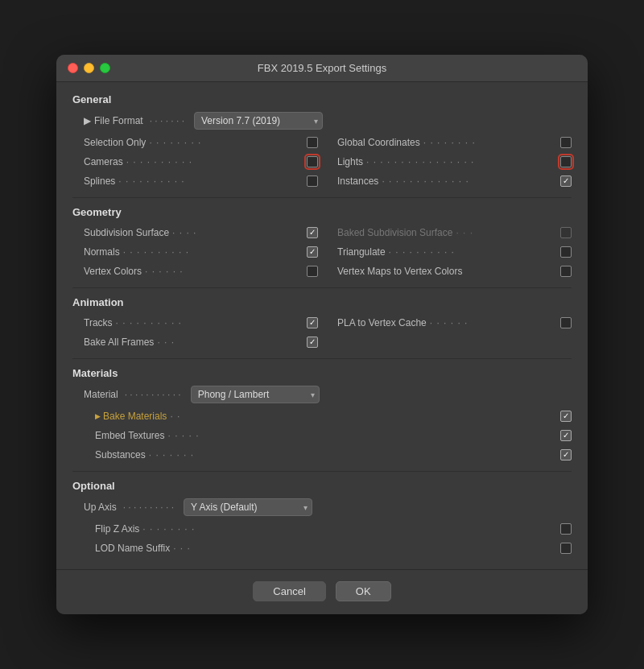  Describe the element at coordinates (312, 252) in the screenshot. I see `checkbox-normals` at that location.